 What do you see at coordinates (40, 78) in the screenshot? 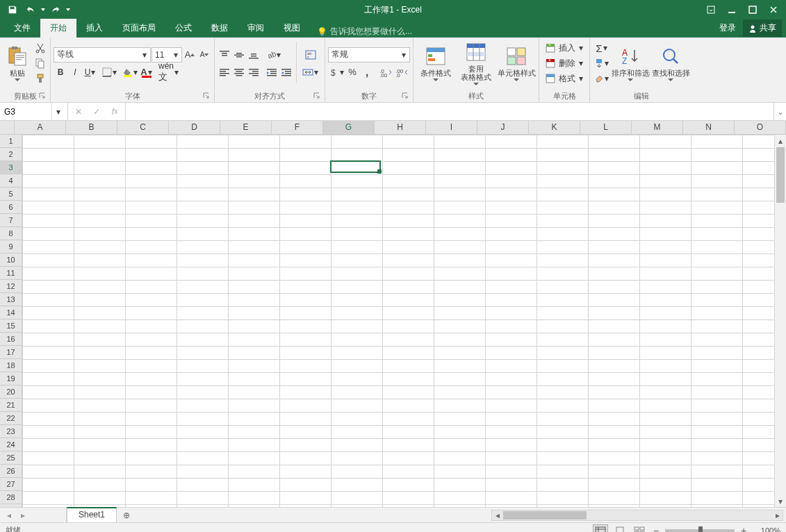
I see `format-painter-button` at bounding box center [40, 78].